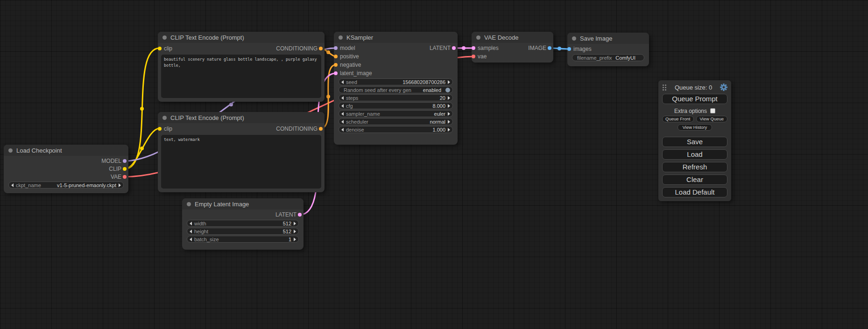 The image size is (868, 329). I want to click on negative-input-port, so click(336, 65).